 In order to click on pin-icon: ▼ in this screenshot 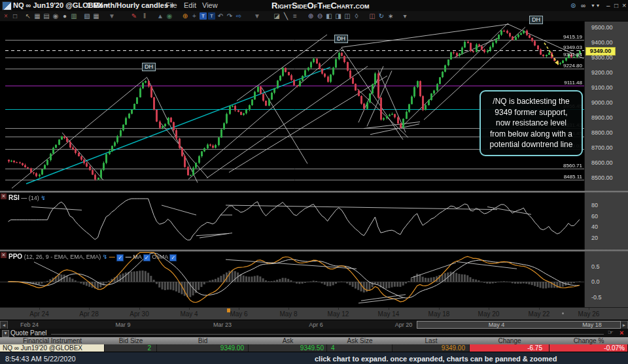, I will do `click(593, 5)`.